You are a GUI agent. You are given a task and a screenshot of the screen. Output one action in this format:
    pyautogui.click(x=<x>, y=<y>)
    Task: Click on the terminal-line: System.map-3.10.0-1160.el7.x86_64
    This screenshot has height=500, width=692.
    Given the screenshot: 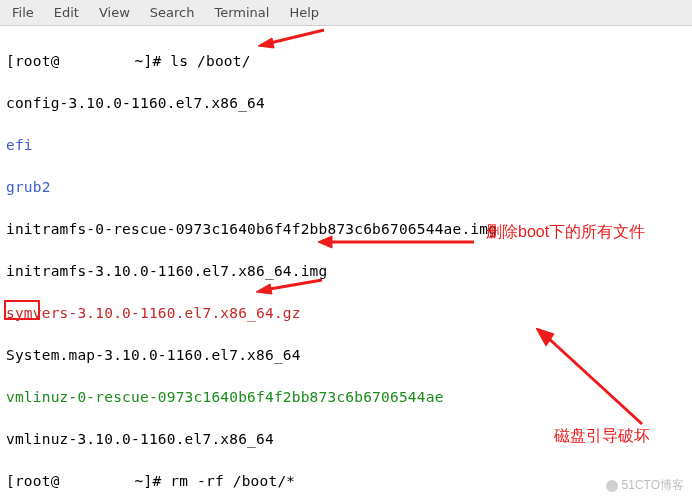 What is the action you would take?
    pyautogui.click(x=346, y=356)
    